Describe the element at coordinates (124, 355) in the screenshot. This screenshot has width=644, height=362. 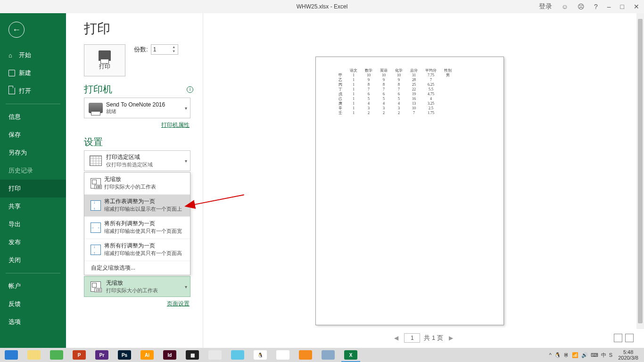
I see `taskbar-app: Ps` at that location.